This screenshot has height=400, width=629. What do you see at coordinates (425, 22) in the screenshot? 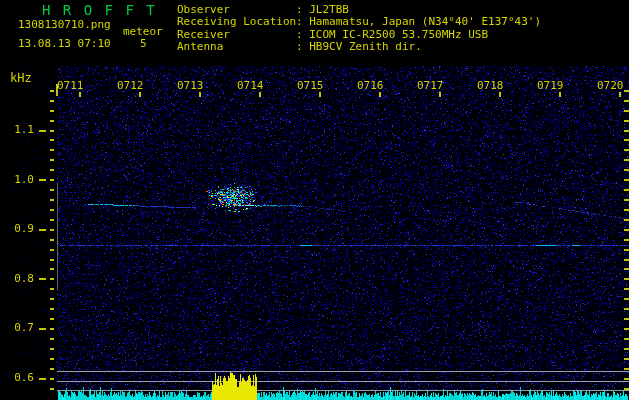
I see `info-value: Hamamatsu, Japan (N34°40' E137°43')` at bounding box center [425, 22].